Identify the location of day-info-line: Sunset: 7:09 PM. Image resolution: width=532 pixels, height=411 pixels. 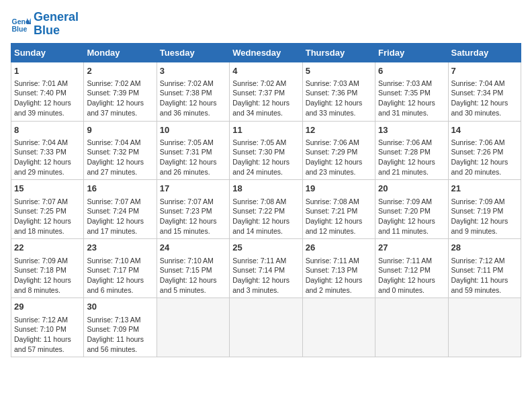
(120, 329).